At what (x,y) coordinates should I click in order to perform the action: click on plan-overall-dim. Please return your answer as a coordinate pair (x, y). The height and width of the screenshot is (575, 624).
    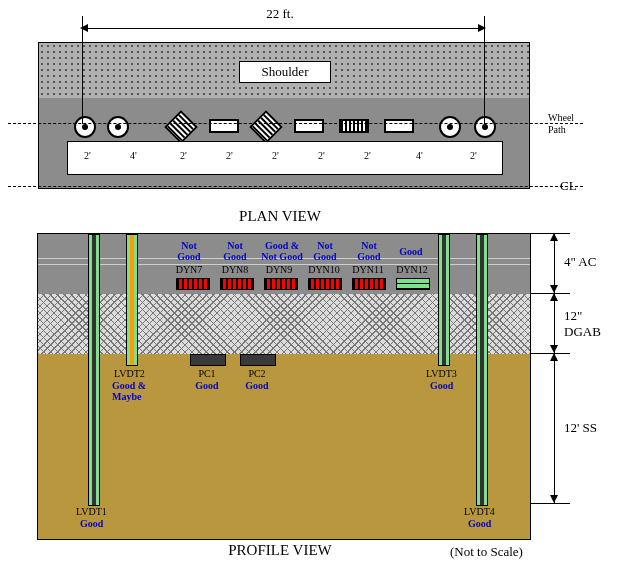
    Looking at the image, I should click on (283, 28).